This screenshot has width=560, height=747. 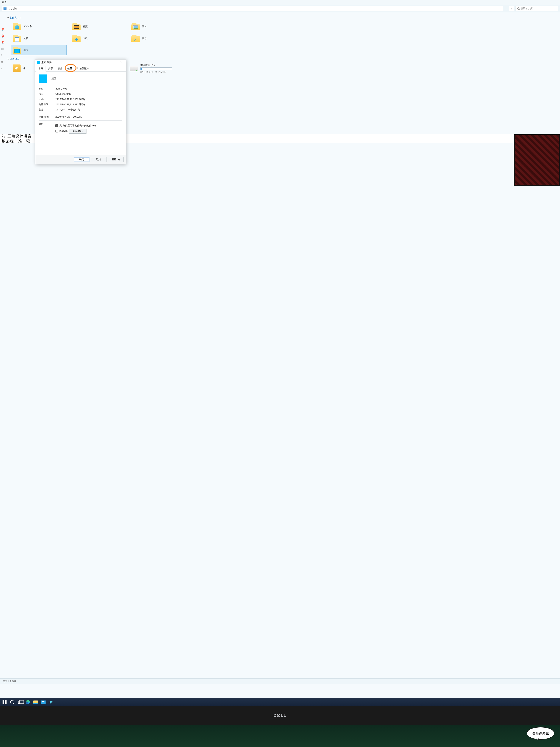 I want to click on search-input: 搜索"此电脑", so click(x=537, y=9).